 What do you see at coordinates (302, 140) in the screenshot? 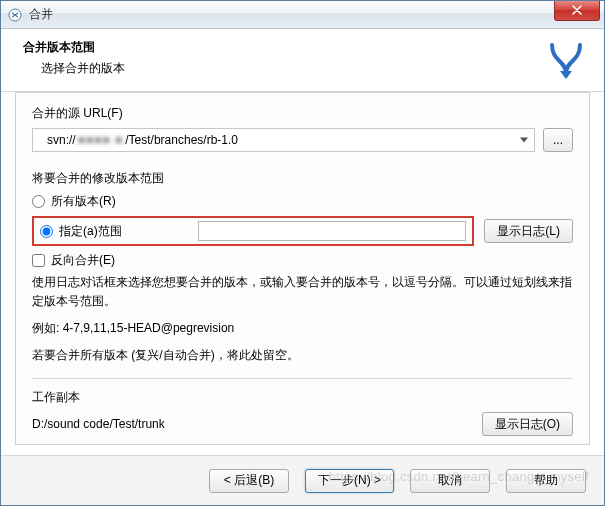
I see `source-url-row: svn://■■■■ ■/Test/branches/rb-1.0 ...` at bounding box center [302, 140].